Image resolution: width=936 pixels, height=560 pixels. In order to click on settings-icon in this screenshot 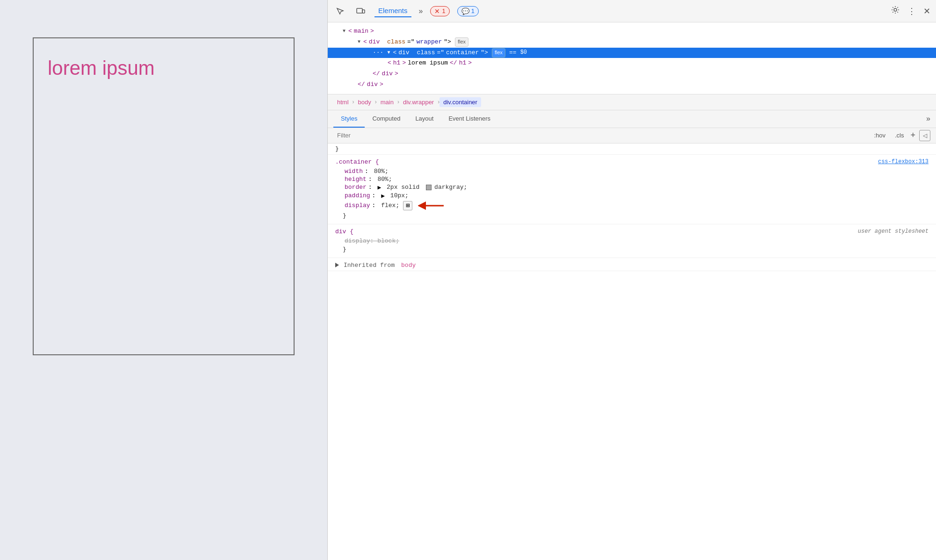, I will do `click(895, 11)`.